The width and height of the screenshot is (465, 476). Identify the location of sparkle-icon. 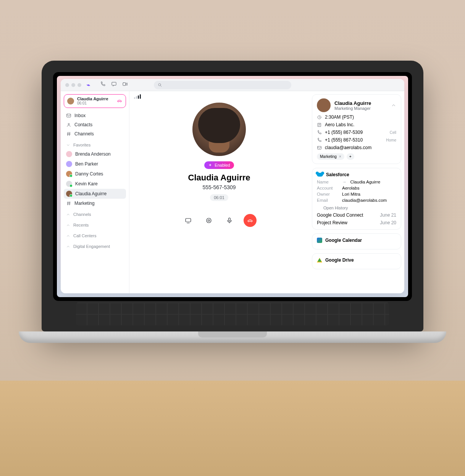
(210, 166).